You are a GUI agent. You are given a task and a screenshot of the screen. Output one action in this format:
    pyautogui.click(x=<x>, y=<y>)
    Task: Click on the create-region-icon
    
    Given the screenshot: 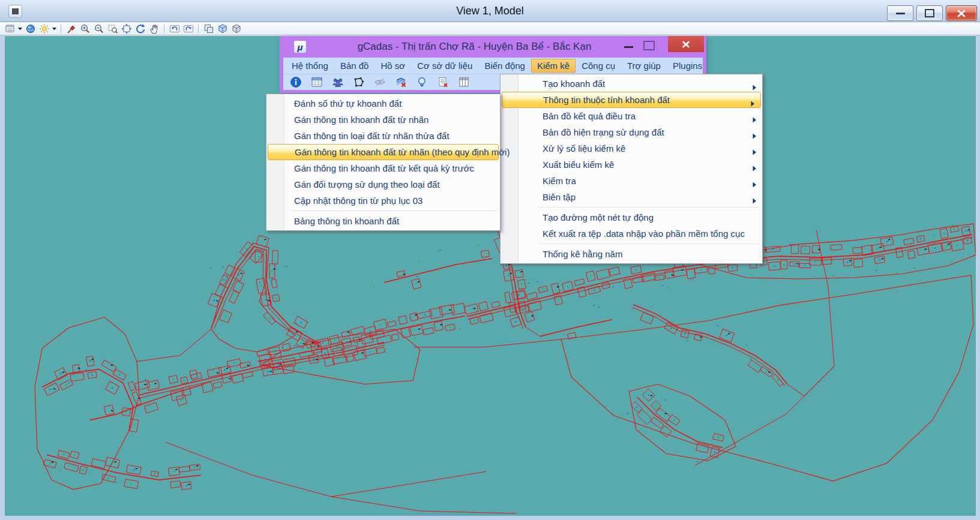 What is the action you would take?
    pyautogui.click(x=359, y=82)
    